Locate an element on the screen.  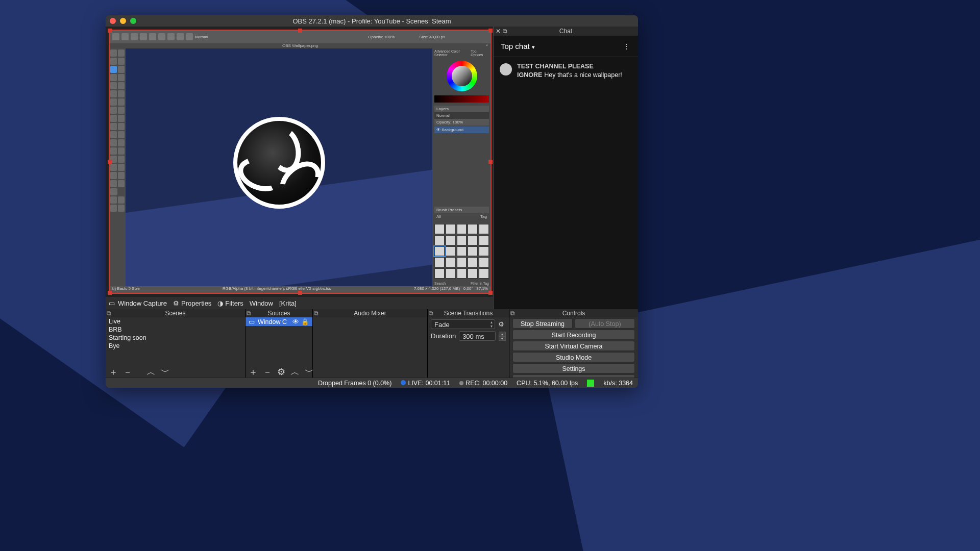
chat-body-text: Hey that's a nice wallpaper! is located at coordinates (583, 75).